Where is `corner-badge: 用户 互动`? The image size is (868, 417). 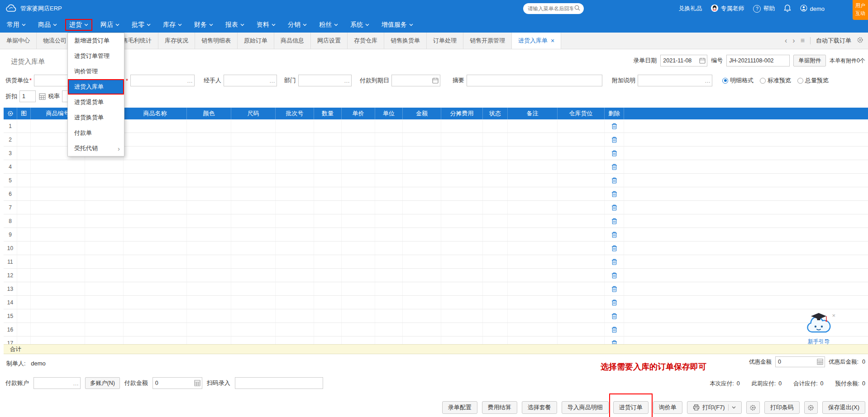 corner-badge: 用户 互动 is located at coordinates (860, 10).